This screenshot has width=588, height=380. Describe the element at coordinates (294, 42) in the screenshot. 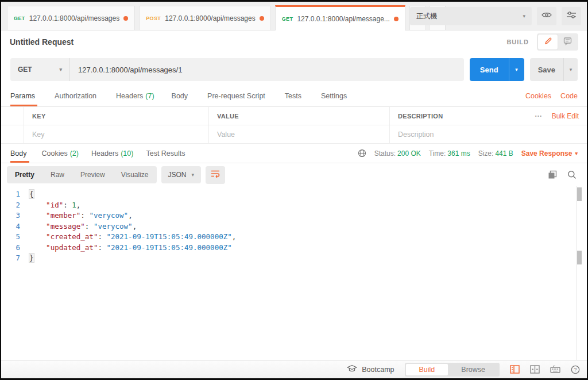

I see `request-header: Untitled Request BUILD` at that location.